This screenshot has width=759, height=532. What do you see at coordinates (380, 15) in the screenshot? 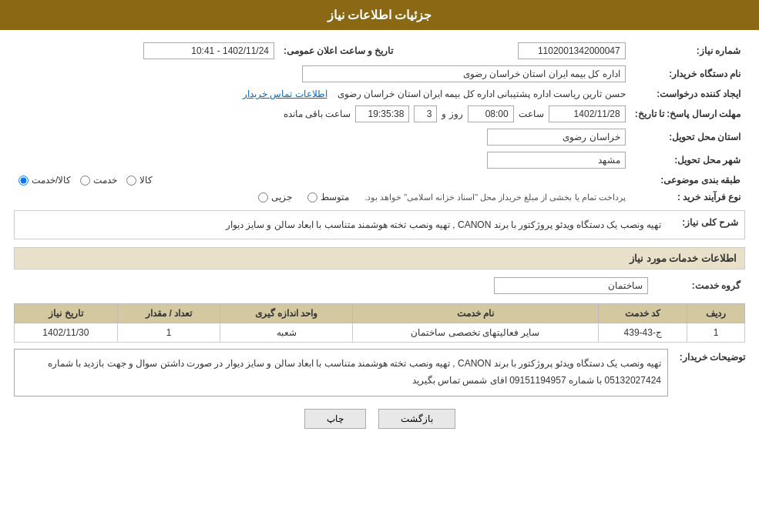
I see `page-title: جزئیات اطلاعات نیاز` at bounding box center [380, 15].